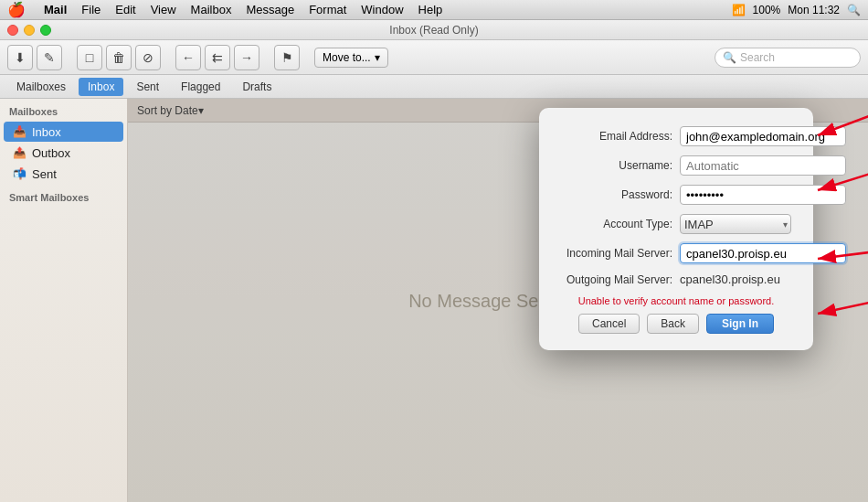  Describe the element at coordinates (609, 324) in the screenshot. I see `cancel-button: Cancel` at that location.